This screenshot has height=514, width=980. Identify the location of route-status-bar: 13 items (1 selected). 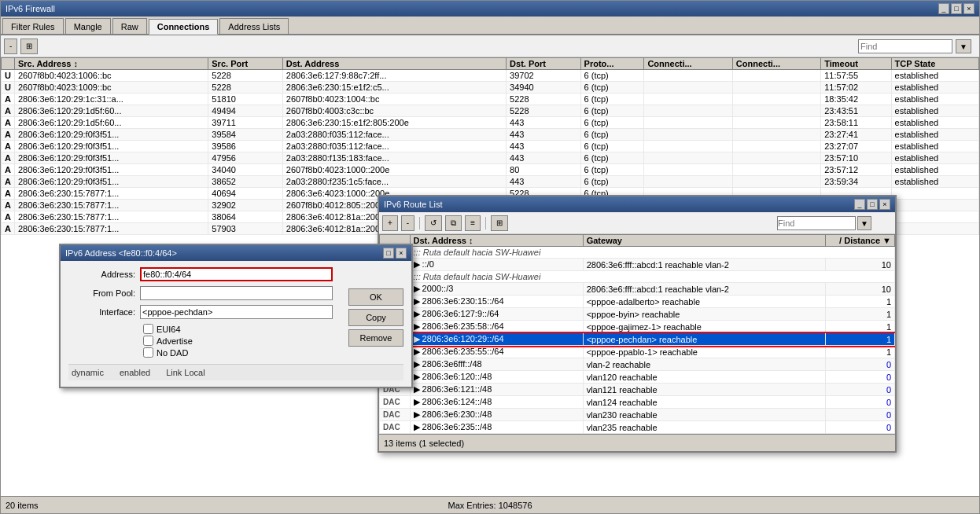
(637, 442).